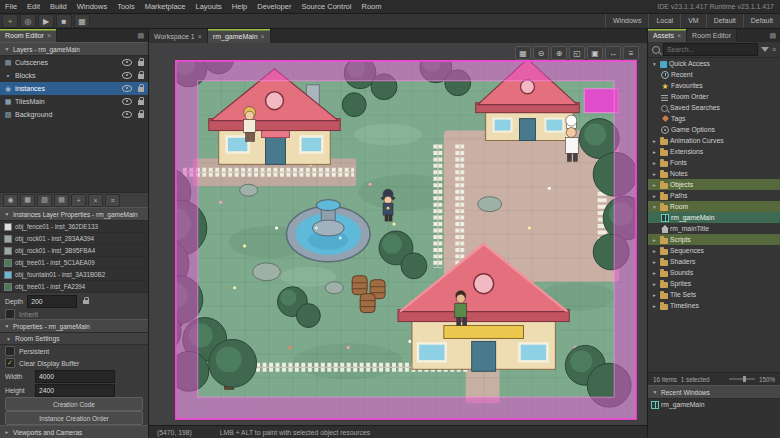 This screenshot has height=438, width=780. What do you see at coordinates (74, 239) in the screenshot?
I see `instance-row: obj_rock01 - inst_283AA394` at bounding box center [74, 239].